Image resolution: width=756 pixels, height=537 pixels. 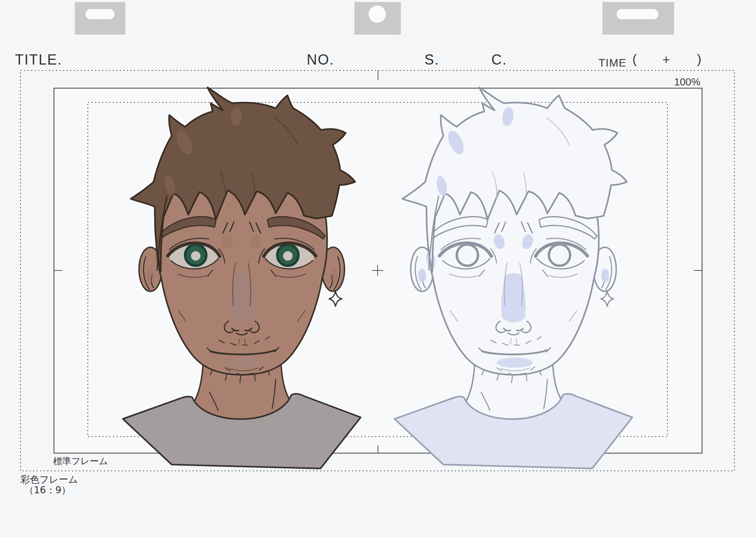 What do you see at coordinates (666, 60) in the screenshot?
I see `time-plus: +` at bounding box center [666, 60].